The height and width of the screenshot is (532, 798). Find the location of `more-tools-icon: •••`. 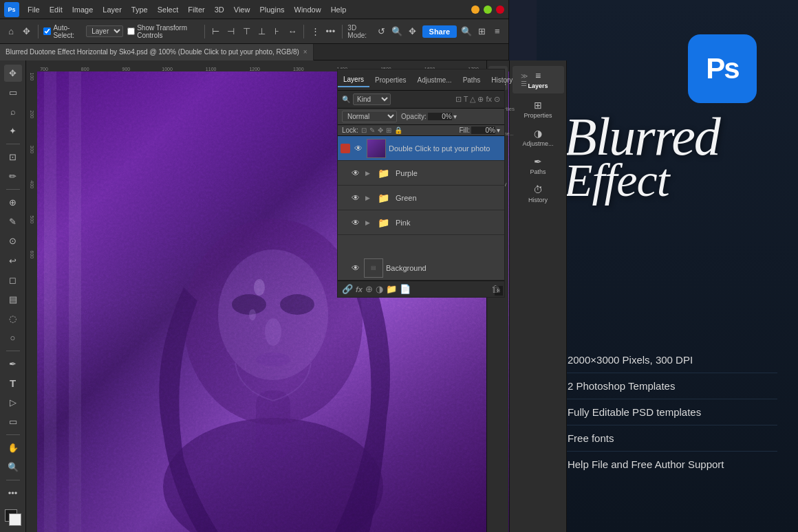

more-tools-icon: ••• is located at coordinates (13, 494).